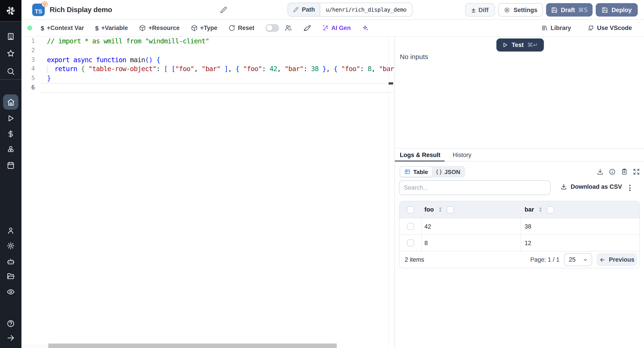 The height and width of the screenshot is (348, 644). What do you see at coordinates (11, 134) in the screenshot?
I see `sidebar-item-variables` at bounding box center [11, 134].